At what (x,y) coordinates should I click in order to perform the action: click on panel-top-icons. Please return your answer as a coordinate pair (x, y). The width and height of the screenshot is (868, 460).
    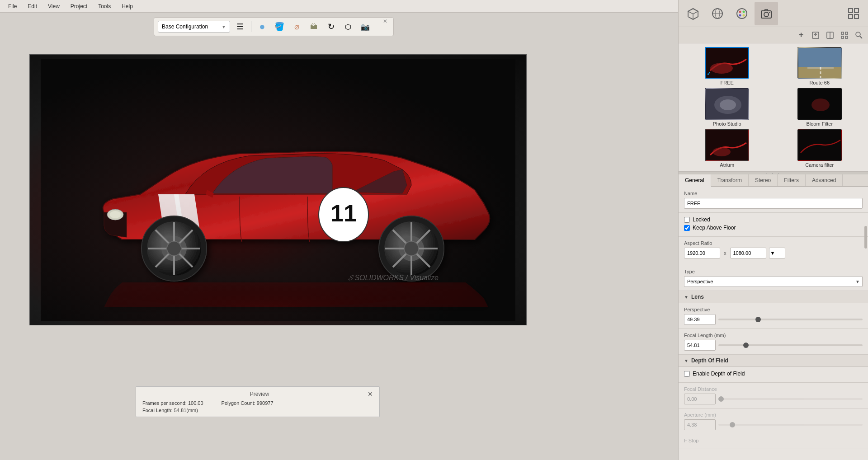
    Looking at the image, I should click on (773, 14).